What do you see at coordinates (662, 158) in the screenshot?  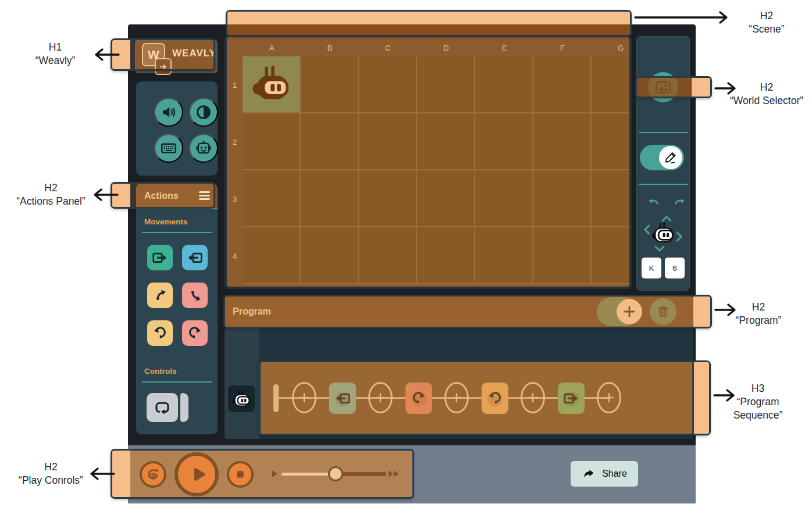 I see `pen-toggle` at bounding box center [662, 158].